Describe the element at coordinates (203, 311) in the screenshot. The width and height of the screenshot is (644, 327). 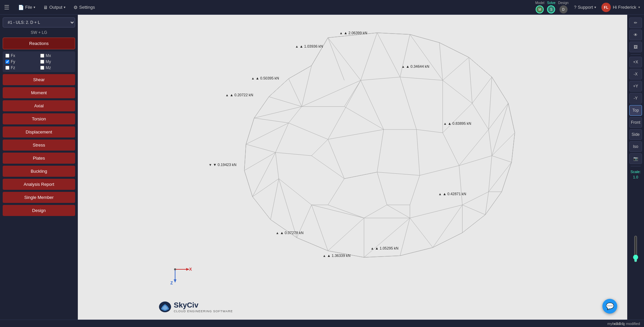
I see `skyciv-tagline: CLOUD ENGINEERING SOFTWARE` at that location.